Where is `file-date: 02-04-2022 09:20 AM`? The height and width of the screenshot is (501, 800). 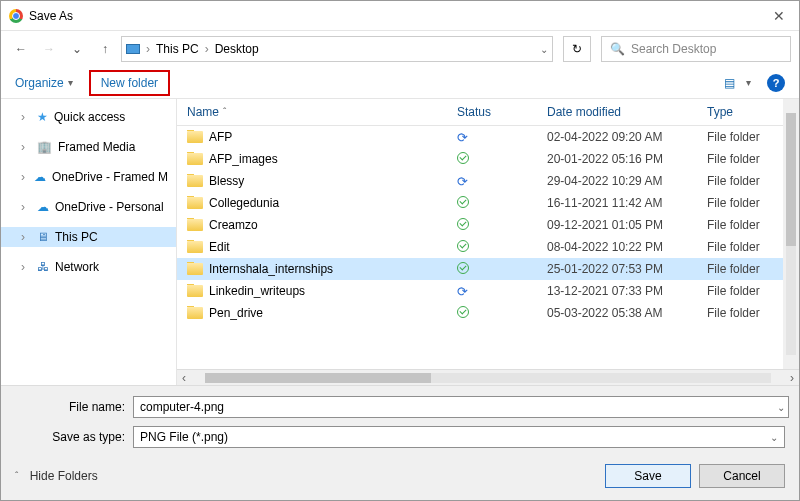 file-date: 02-04-2022 09:20 AM is located at coordinates (627, 137).